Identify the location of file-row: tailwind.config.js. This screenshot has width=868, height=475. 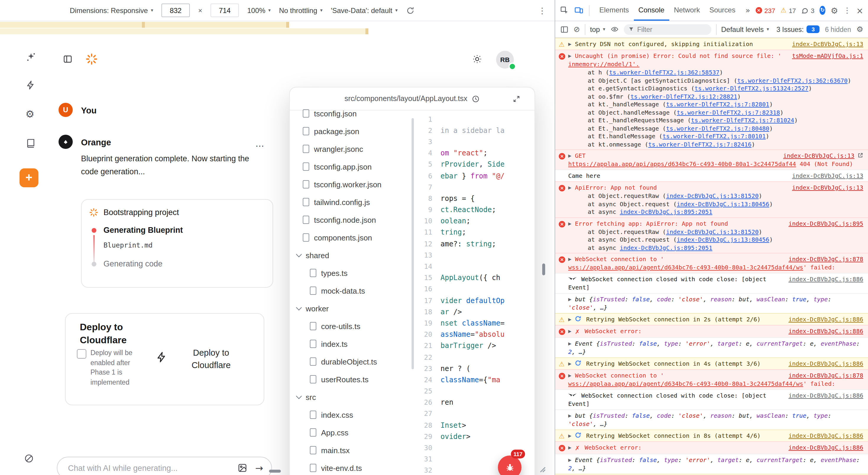
(352, 202).